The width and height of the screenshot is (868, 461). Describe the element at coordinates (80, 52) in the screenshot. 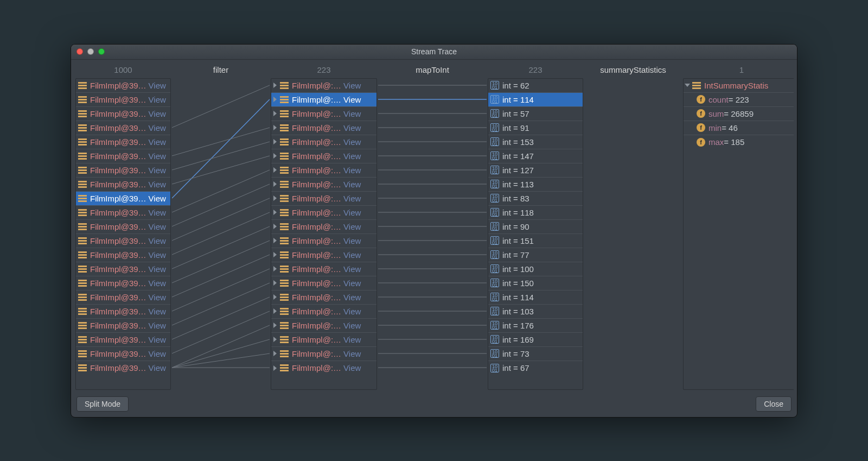

I see `window-close-icon` at that location.